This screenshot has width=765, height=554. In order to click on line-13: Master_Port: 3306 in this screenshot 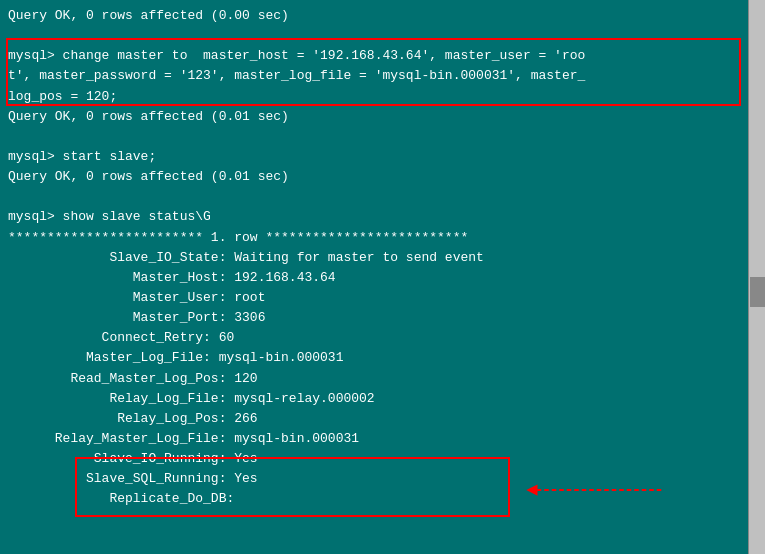, I will do `click(374, 318)`.